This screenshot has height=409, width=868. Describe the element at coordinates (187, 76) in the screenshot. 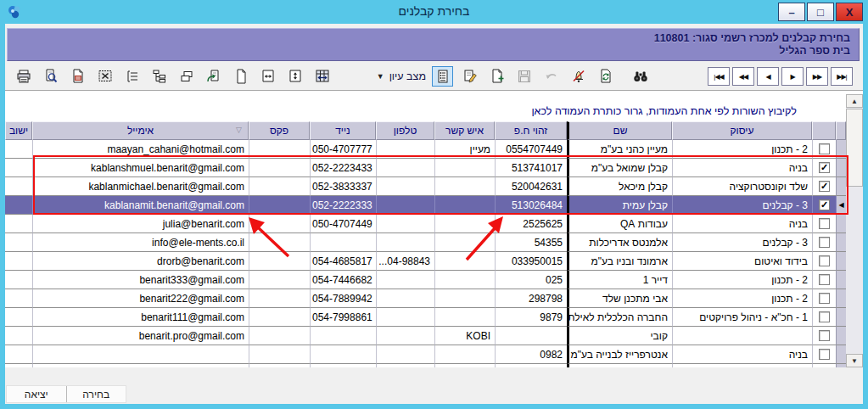

I see `cascade-icon` at that location.